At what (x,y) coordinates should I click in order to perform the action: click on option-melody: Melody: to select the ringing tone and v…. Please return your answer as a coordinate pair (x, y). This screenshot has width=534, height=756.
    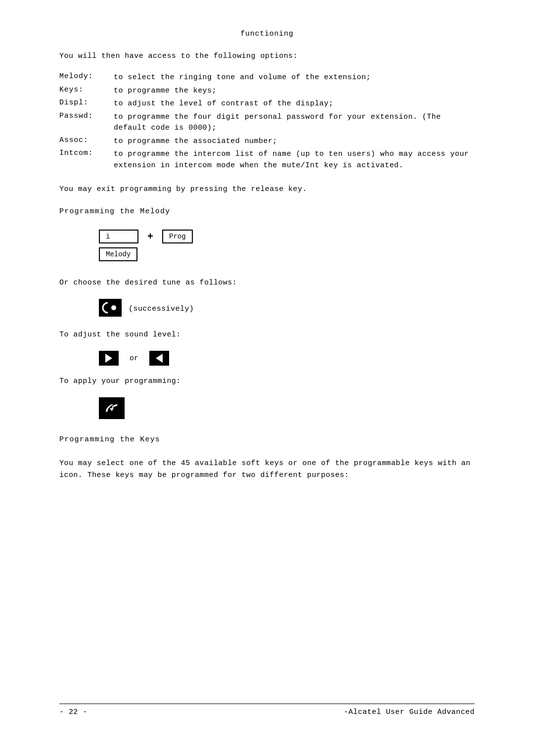
    Looking at the image, I should click on (267, 78).